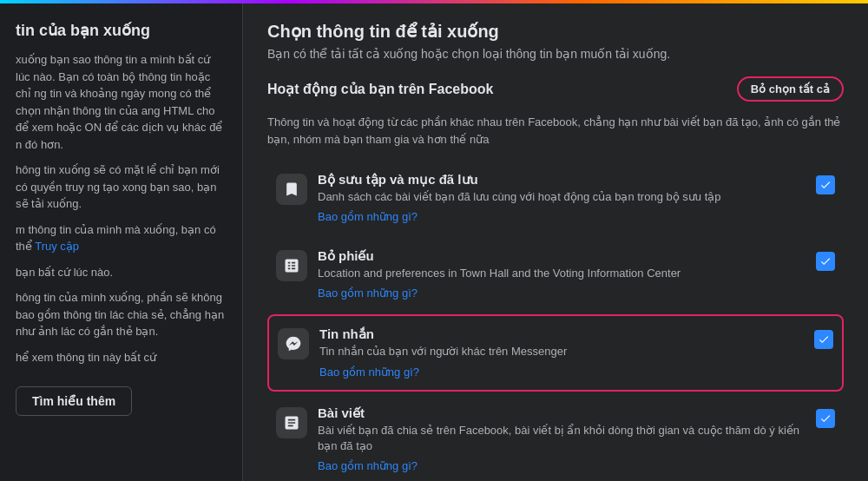 The width and height of the screenshot is (868, 481). Describe the element at coordinates (122, 273) in the screenshot. I see `left-para-4: bạn bất cứ lúc nào.` at that location.